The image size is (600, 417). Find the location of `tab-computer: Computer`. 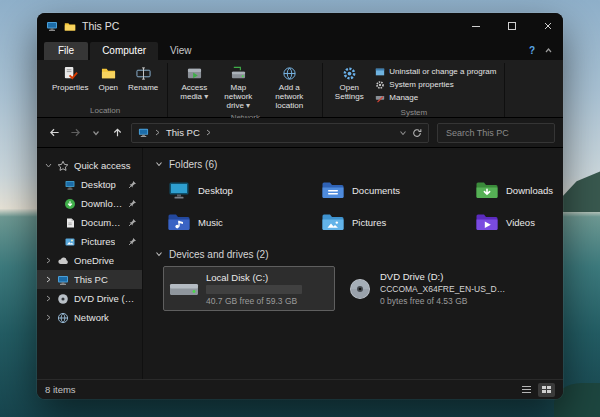

tab-computer: Computer is located at coordinates (124, 51).